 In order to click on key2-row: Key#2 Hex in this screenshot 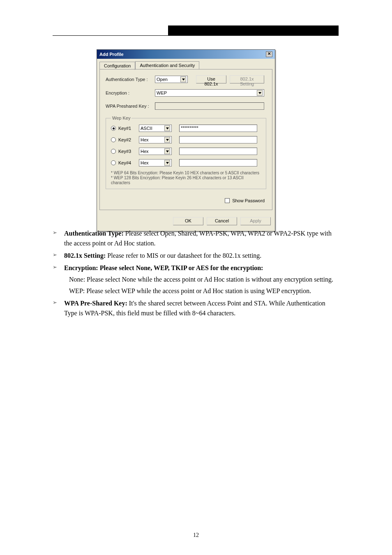, I will do `click(186, 140)`.